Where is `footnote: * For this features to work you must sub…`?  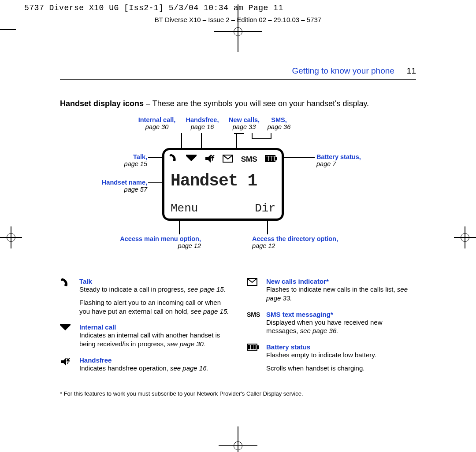 footnote: * For this features to work you must sub… is located at coordinates (238, 394).